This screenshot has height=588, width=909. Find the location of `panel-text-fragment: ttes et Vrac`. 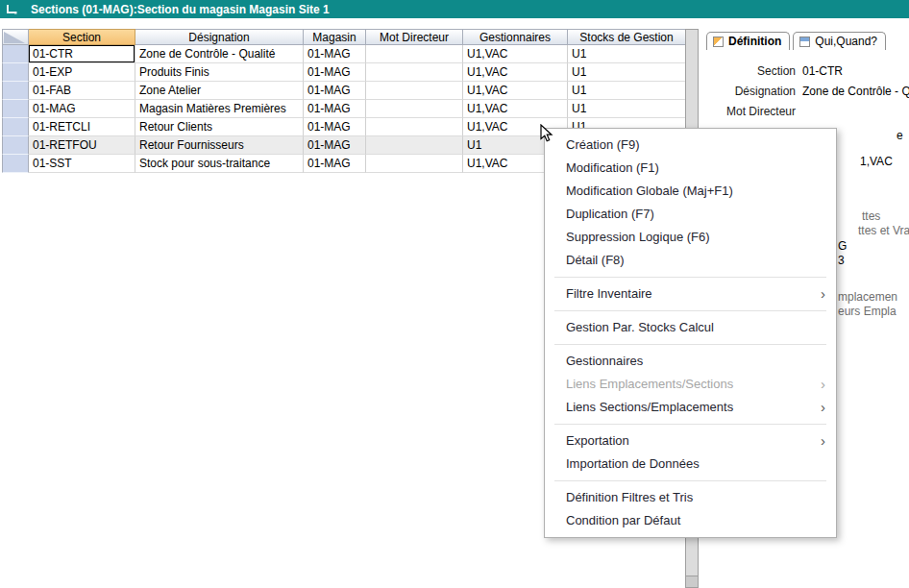

panel-text-fragment: ttes et Vrac is located at coordinates (884, 231).